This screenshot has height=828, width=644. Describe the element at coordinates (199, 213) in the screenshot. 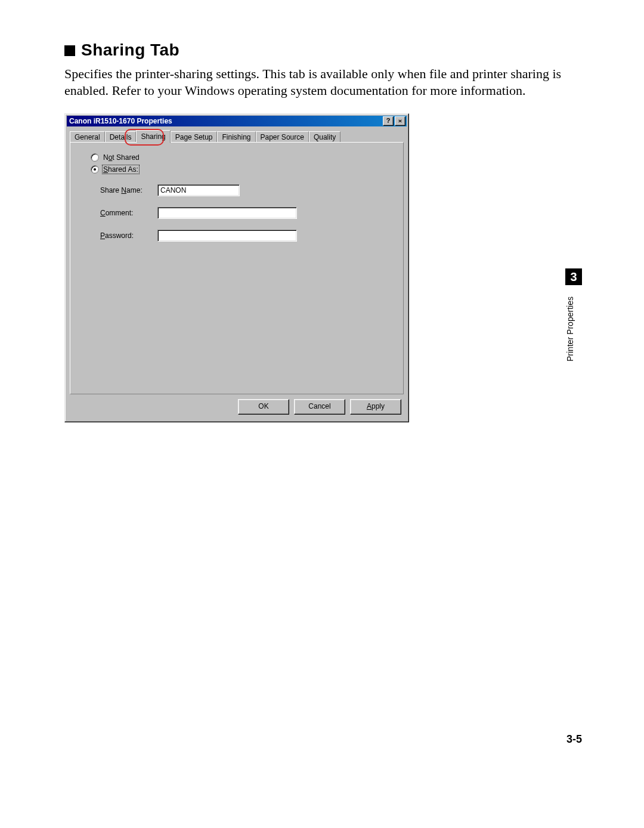

I see `field-comment: Comment:` at that location.